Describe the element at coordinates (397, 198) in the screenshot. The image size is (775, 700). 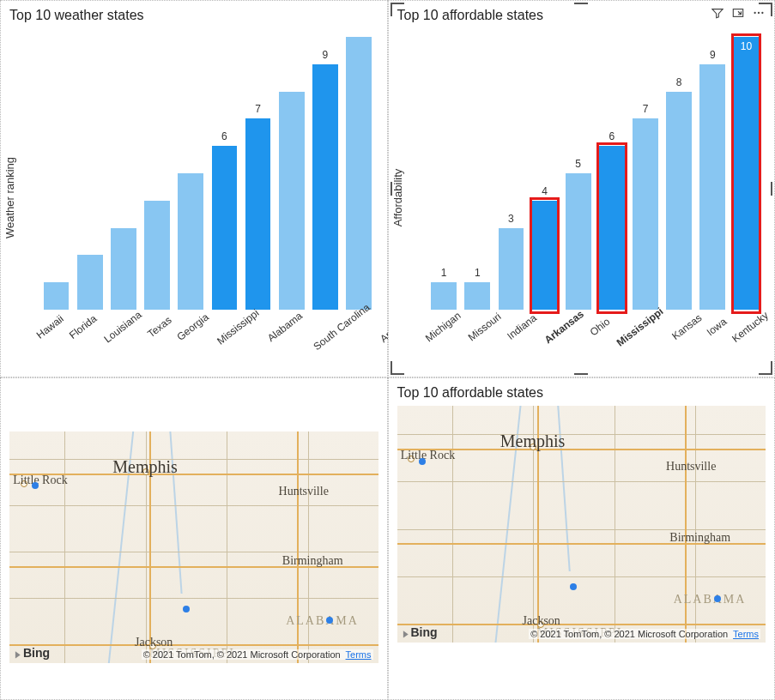
I see `affordable-y-axis-label: Affordability` at that location.